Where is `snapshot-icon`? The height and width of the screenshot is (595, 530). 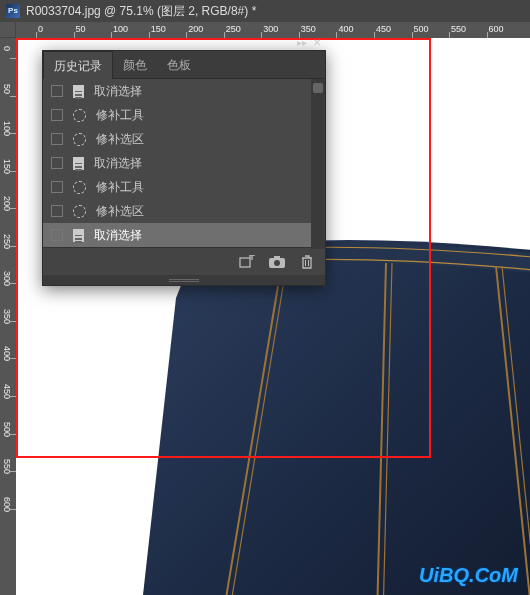
snapshot-icon is located at coordinates (277, 262).